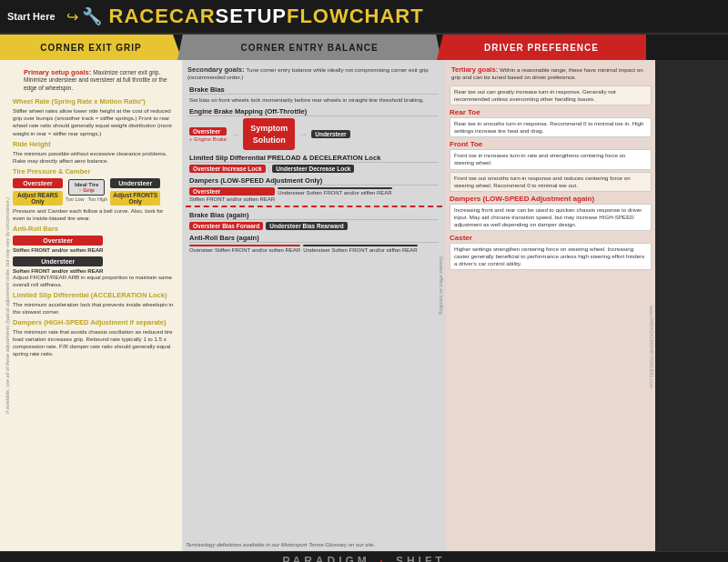 This screenshot has height=562, width=728. What do you see at coordinates (303, 135) in the screenshot?
I see `arrow-engine2: →` at bounding box center [303, 135].